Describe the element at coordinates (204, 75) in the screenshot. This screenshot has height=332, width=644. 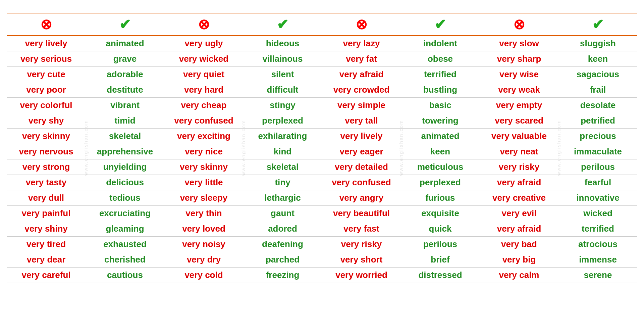
I see `table-cell-r2-c2: very quiet` at that location.